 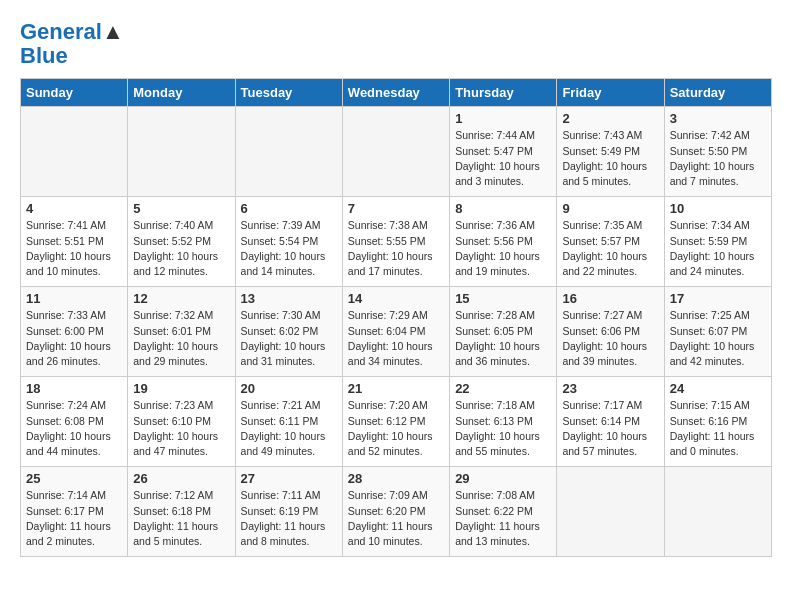 I want to click on day-number: 29, so click(x=503, y=478).